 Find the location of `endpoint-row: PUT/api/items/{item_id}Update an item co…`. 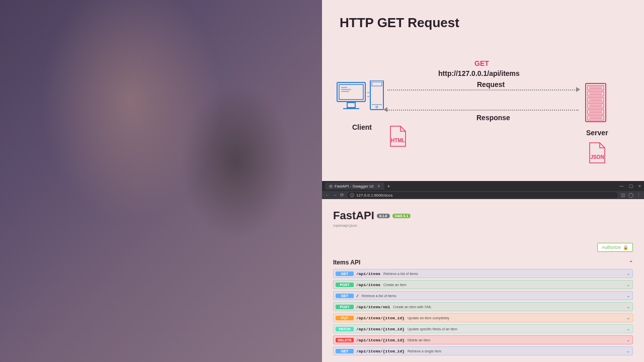

endpoint-row: PUT/api/items/{item_id}Update an item co… is located at coordinates (483, 318).